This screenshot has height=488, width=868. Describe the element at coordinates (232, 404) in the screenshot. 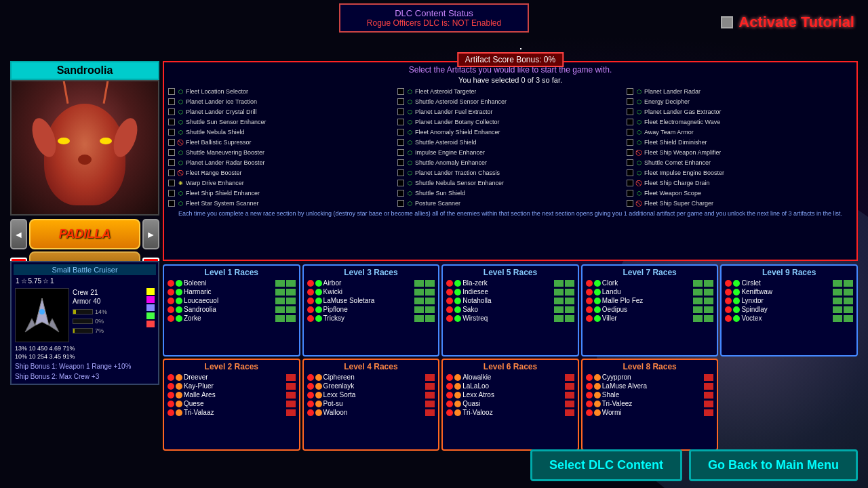

I see `race-item: Quese` at that location.